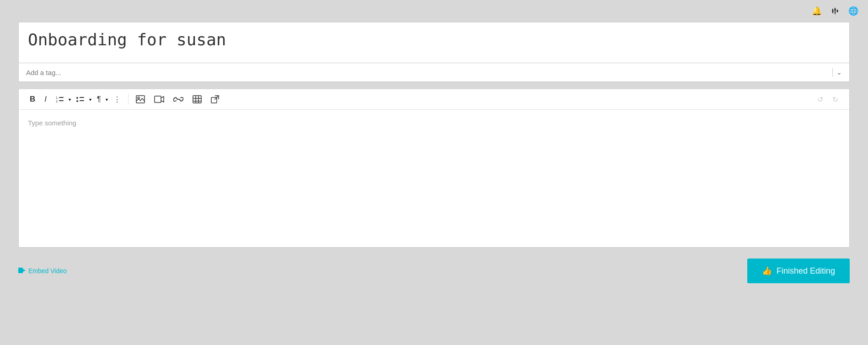  Describe the element at coordinates (767, 271) in the screenshot. I see `thumbs-up-icon: 👍` at that location.